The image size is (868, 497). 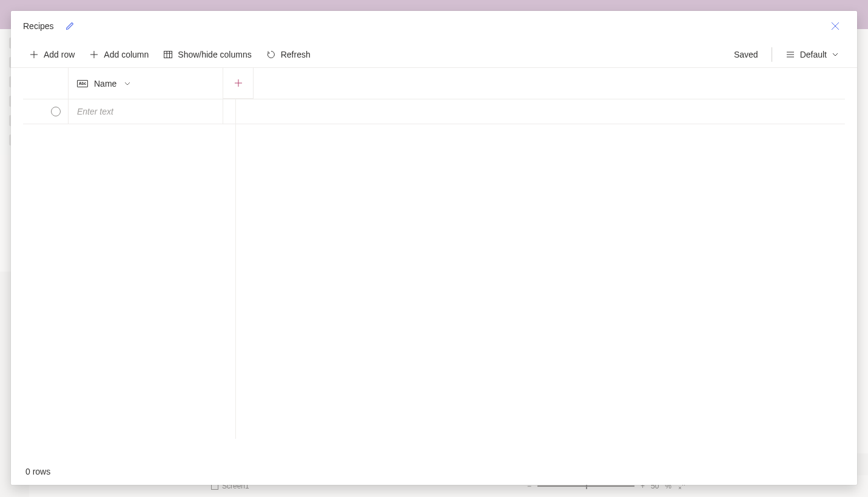 I want to click on edit-title-button, so click(x=70, y=26).